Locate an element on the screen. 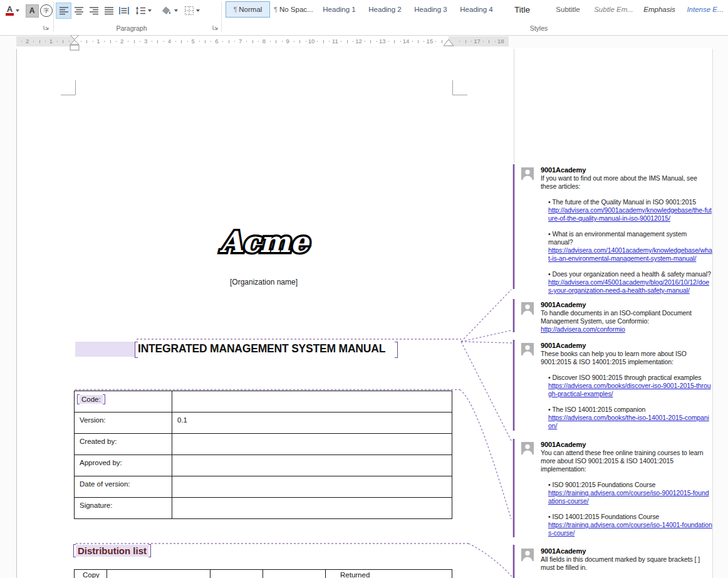 This screenshot has height=578, width=728. bullet-label: ISO 14001:2015 Foundations Course is located at coordinates (605, 517).